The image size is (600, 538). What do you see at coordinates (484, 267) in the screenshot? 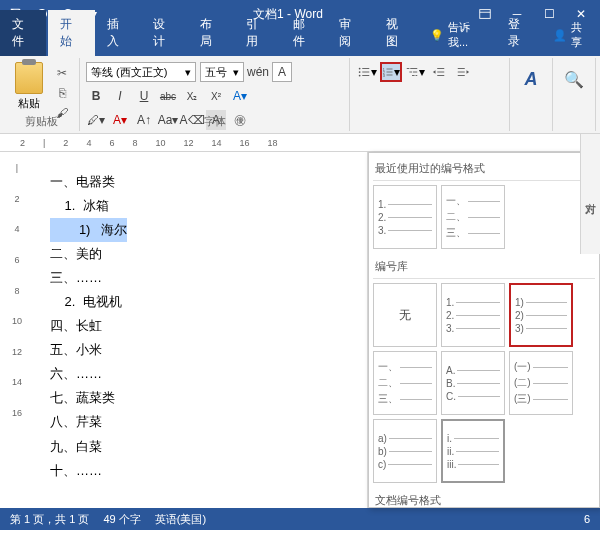
I see `dd-section-library: 编号库` at bounding box center [484, 267].